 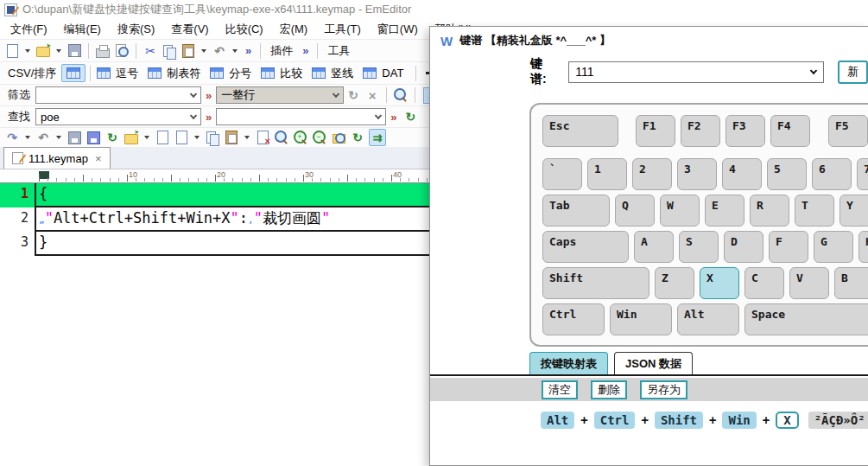 I want to click on key-T: T, so click(x=814, y=211).